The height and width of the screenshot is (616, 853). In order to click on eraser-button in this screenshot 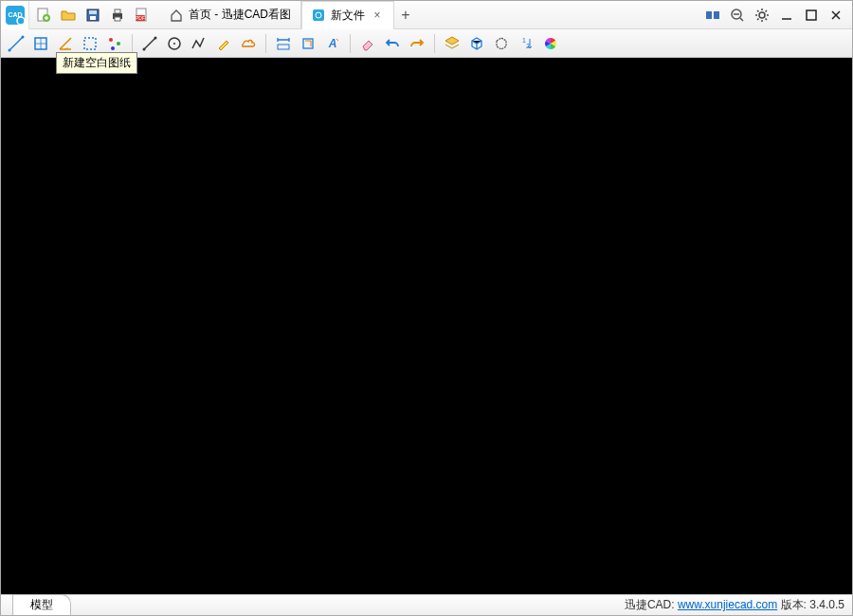, I will do `click(368, 44)`.